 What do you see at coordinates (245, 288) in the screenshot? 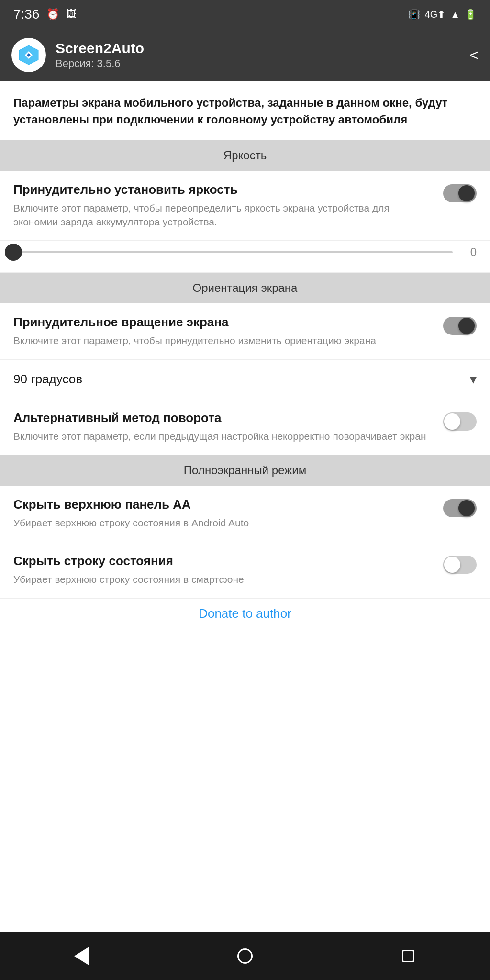
I see `section-orientation-title: Ориентация экрана` at bounding box center [245, 288].